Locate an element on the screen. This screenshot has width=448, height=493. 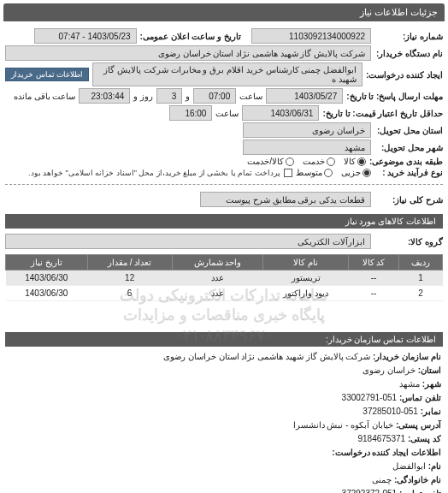
desc-value: قطعات یدکی برقی مطابق شرح پیوست is located at coordinates (286, 199).